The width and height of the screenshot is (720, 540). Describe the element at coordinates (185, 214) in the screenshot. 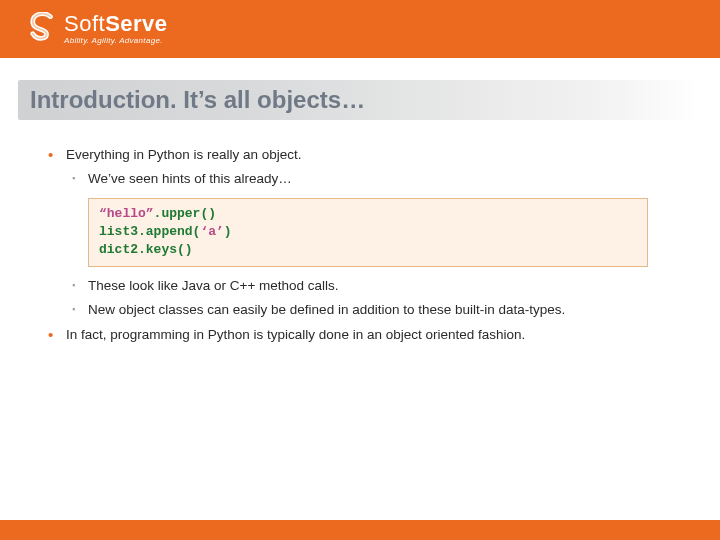

I see `code-text: .upper()` at that location.